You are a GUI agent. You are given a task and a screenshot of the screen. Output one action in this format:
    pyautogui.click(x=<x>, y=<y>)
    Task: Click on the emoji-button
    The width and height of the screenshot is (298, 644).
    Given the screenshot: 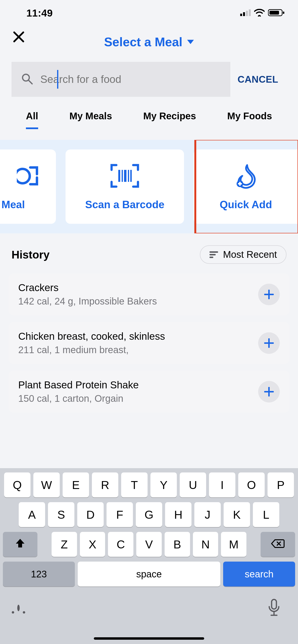 What is the action you would take?
    pyautogui.click(x=19, y=608)
    